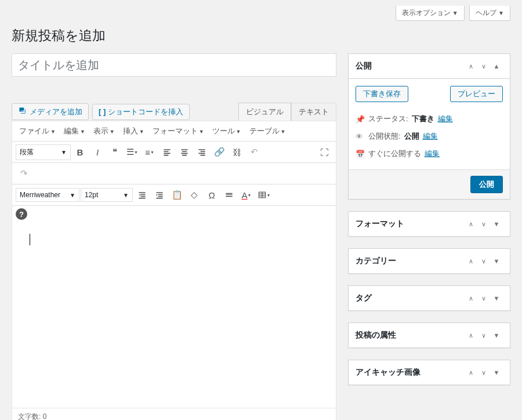 Image resolution: width=522 pixels, height=420 pixels. I want to click on menu-edit: 編集▼, so click(74, 131).